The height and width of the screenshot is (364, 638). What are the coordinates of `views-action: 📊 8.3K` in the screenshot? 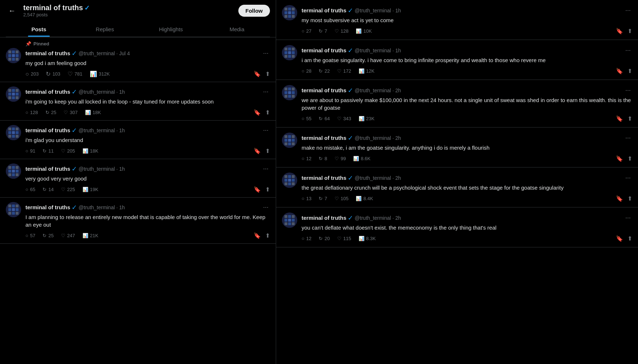 It's located at (367, 238).